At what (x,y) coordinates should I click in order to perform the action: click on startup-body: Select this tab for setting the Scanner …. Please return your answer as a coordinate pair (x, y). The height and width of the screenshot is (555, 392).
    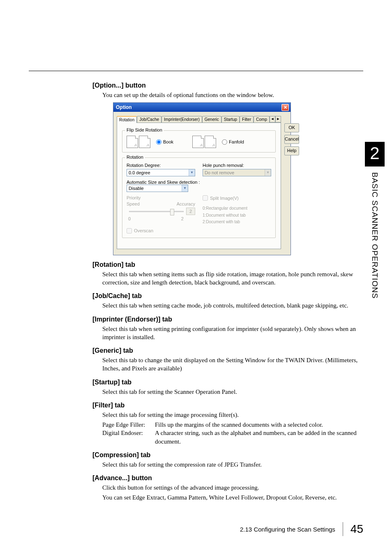
    Looking at the image, I should click on (233, 392).